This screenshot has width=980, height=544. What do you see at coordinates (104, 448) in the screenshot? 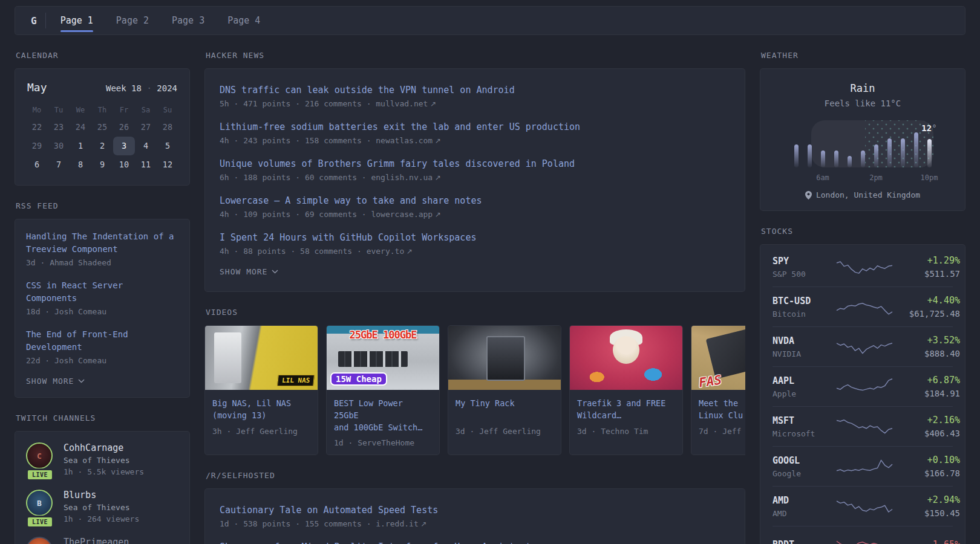
I see `twitch-channel-name: CohhCarnage` at bounding box center [104, 448].